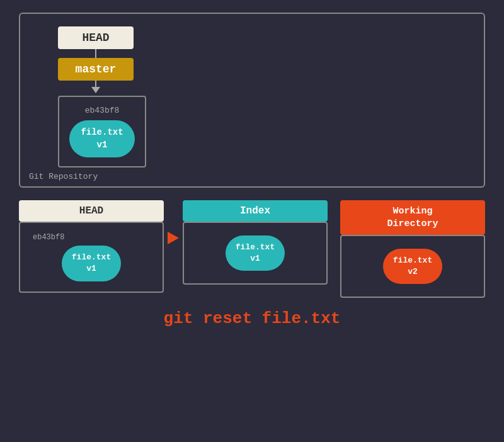 Image resolution: width=504 pixels, height=442 pixels. What do you see at coordinates (91, 237) in the screenshot?
I see `commit-id-bottom: eb43bf8` at bounding box center [91, 237].